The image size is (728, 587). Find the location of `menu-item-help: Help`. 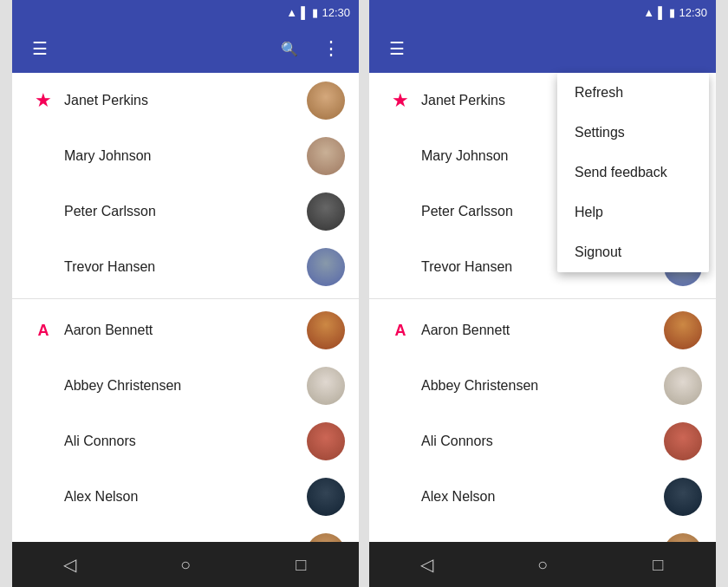

menu-item-help: Help is located at coordinates (633, 212).